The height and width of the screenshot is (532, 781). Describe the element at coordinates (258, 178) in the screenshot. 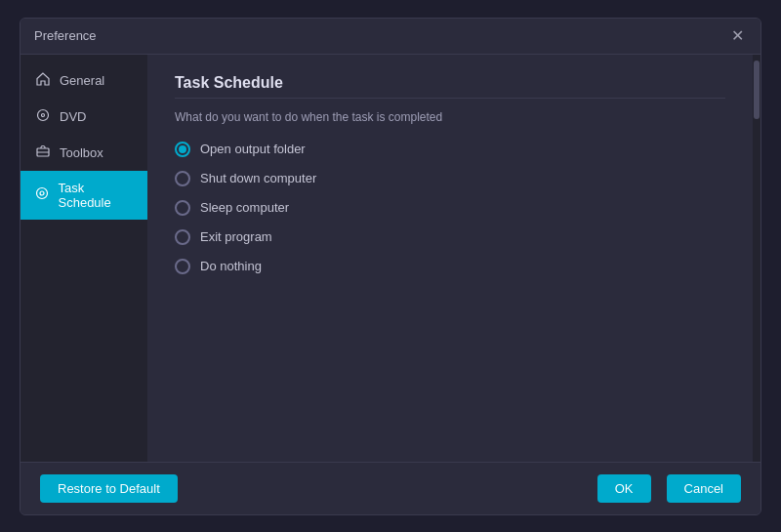

I see `radio-label-shut-down: Shut down computer` at that location.